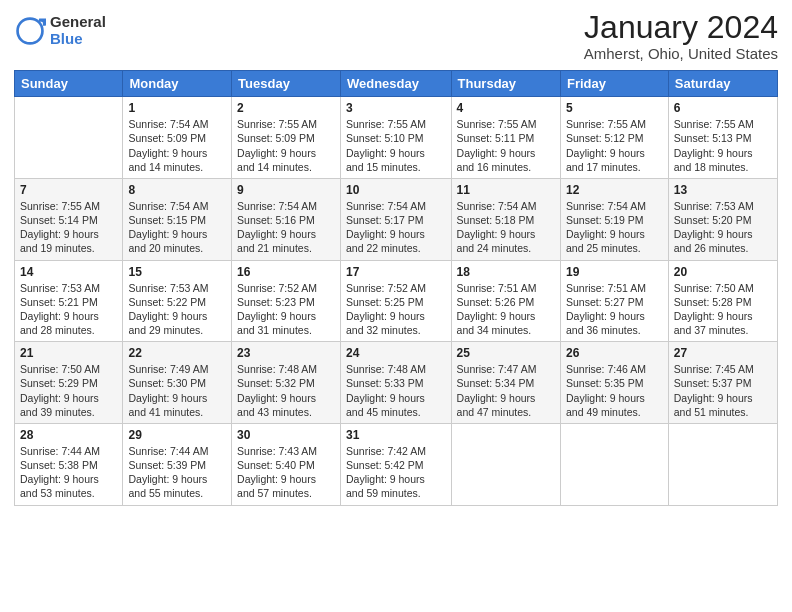  I want to click on day-number: 17, so click(396, 272).